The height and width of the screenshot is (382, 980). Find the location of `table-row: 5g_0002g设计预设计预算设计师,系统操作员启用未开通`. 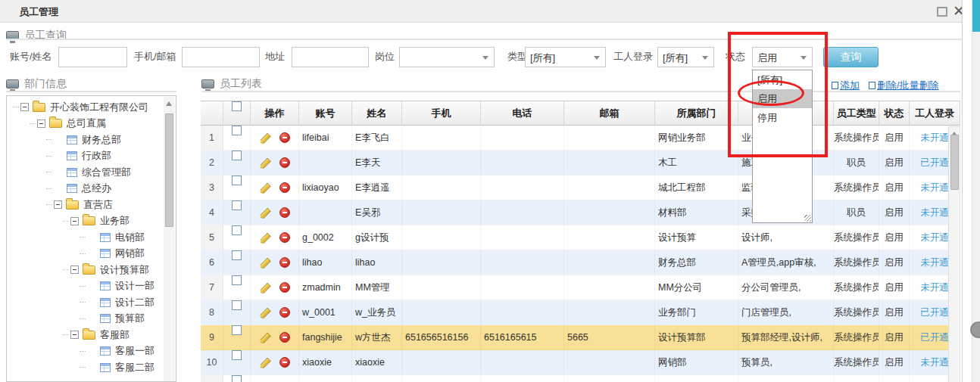

table-row: 5g_0002g设计预设计预算设计师,系统操作员启用未开通 is located at coordinates (580, 238).